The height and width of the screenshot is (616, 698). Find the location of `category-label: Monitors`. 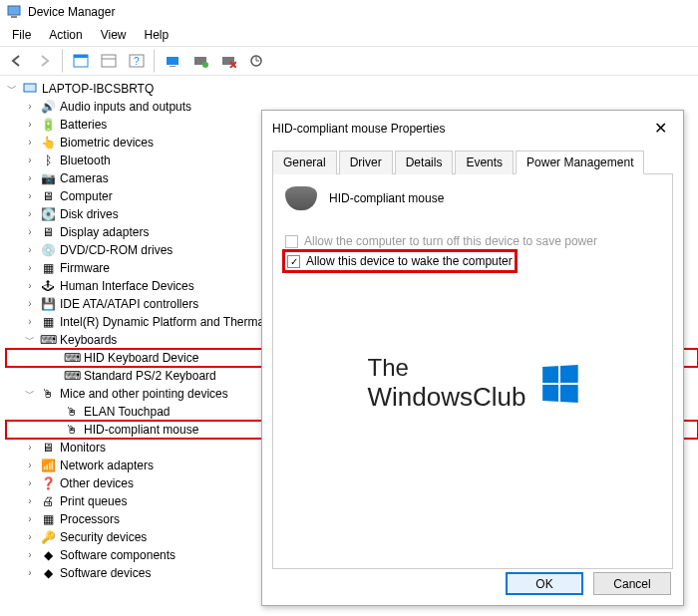

category-label: Monitors is located at coordinates (83, 448).